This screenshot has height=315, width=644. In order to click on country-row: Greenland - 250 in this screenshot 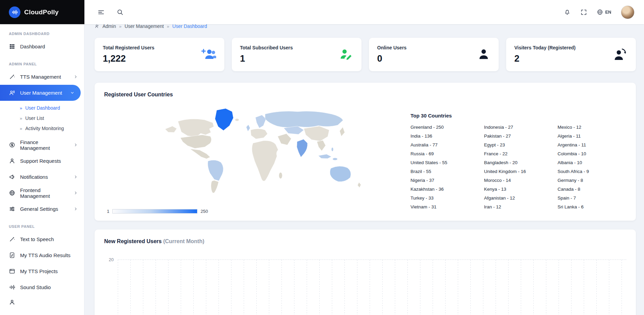, I will do `click(445, 127)`.